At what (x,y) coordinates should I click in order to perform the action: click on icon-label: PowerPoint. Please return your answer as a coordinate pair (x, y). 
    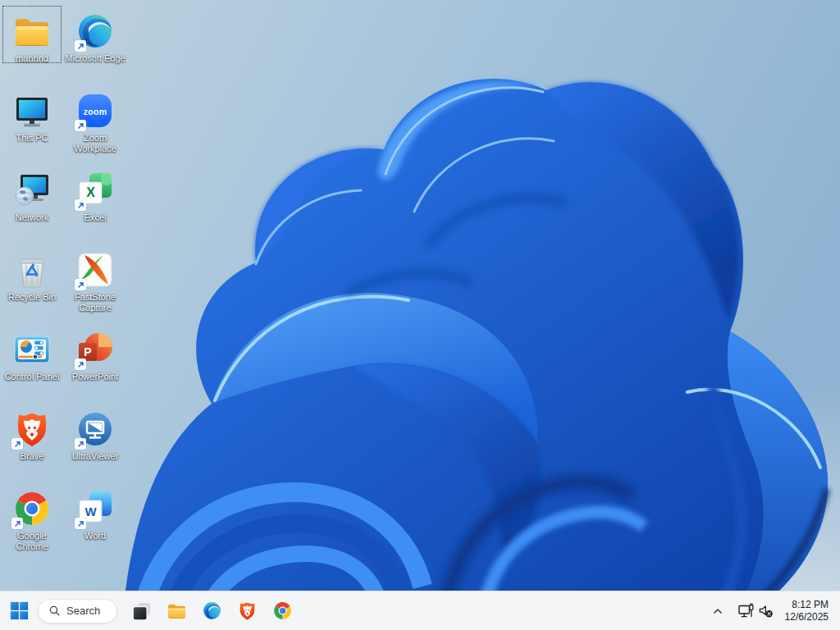
    Looking at the image, I should click on (95, 377).